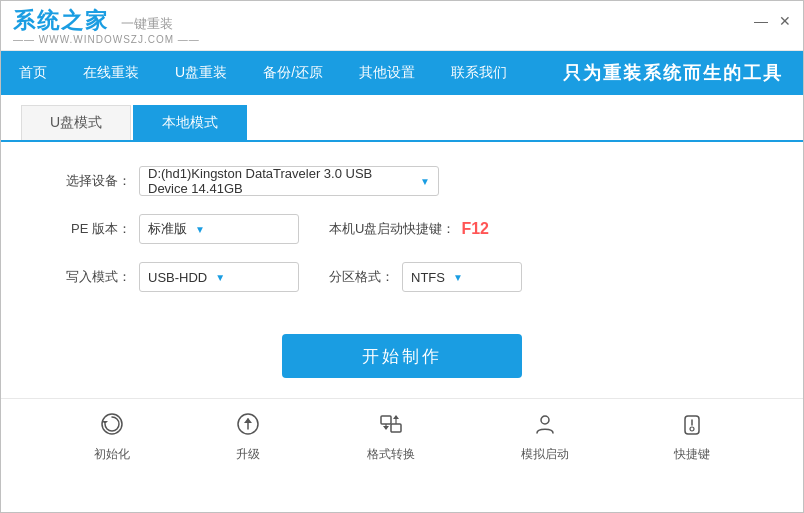  I want to click on write-label: 写入模式：, so click(96, 277).